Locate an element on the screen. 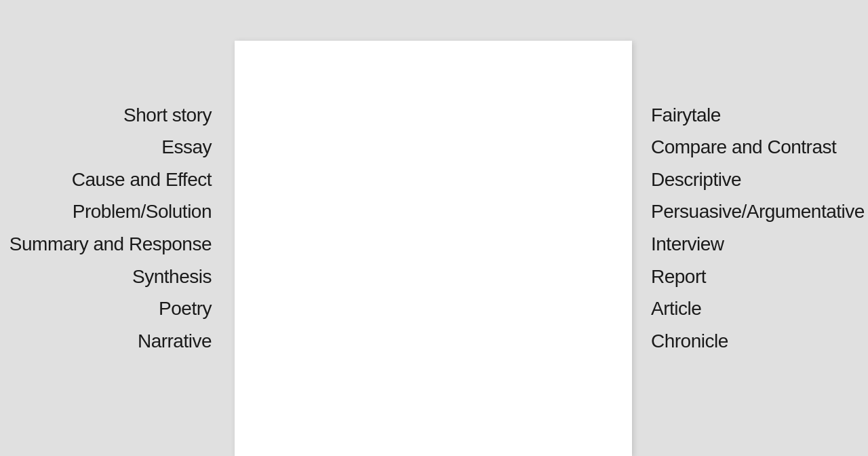  left-menu-item-synthesis: Synthesis is located at coordinates (172, 277).